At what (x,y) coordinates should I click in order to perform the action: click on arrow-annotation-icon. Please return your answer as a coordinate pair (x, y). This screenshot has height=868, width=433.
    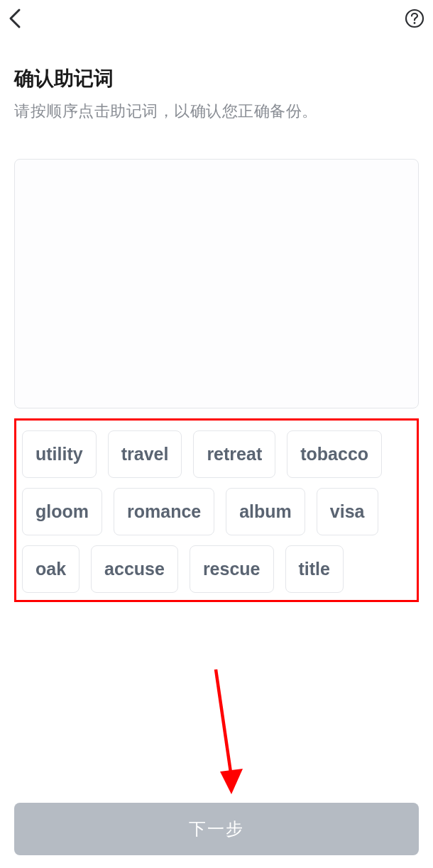
    Looking at the image, I should click on (227, 733).